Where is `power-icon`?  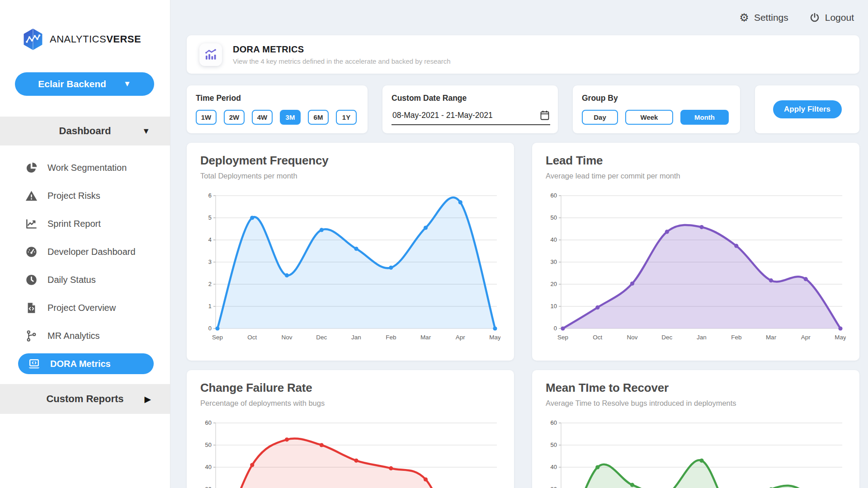
power-icon is located at coordinates (815, 18).